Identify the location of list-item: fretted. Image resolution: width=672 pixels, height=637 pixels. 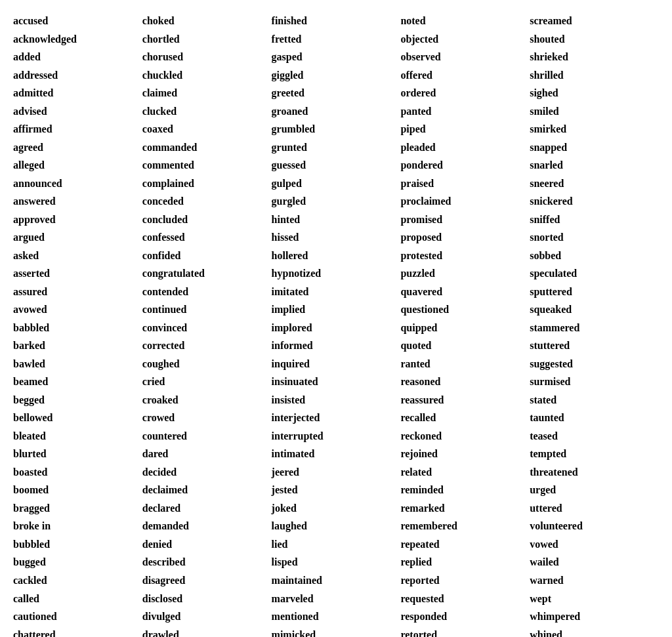
(336, 39).